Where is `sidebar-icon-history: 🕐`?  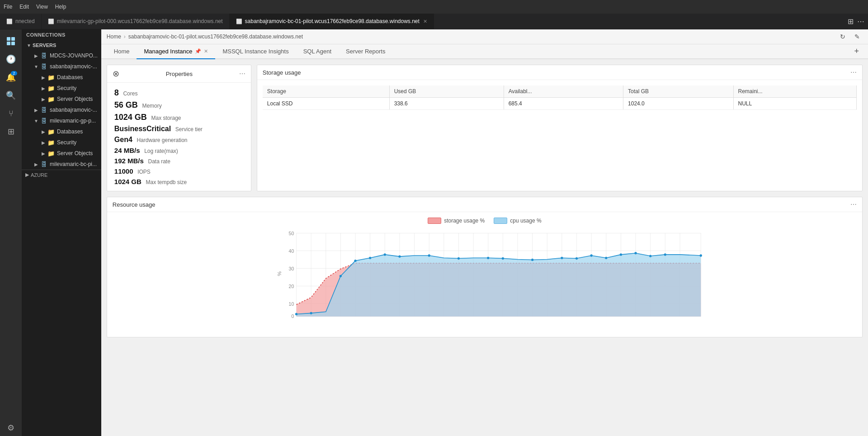 sidebar-icon-history: 🕐 is located at coordinates (11, 59).